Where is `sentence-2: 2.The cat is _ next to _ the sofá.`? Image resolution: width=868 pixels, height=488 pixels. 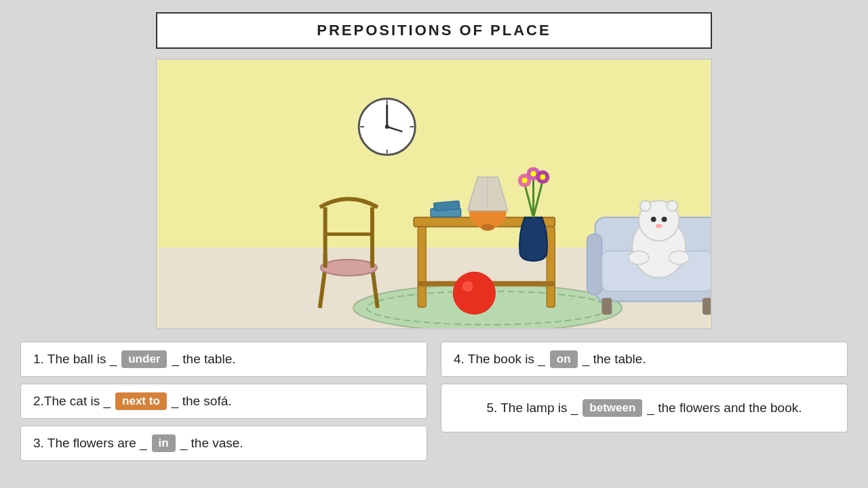 sentence-2: 2.The cat is _ next to _ the sofá. is located at coordinates (224, 401).